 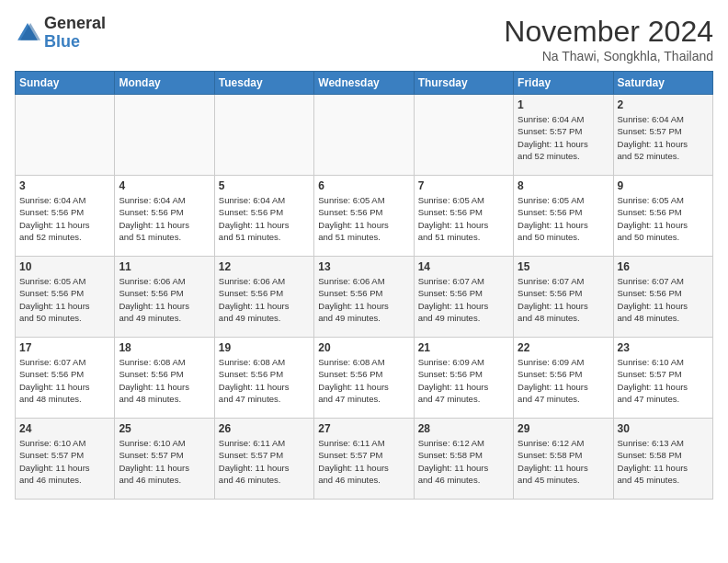 What do you see at coordinates (164, 267) in the screenshot?
I see `day-number: 11` at bounding box center [164, 267].